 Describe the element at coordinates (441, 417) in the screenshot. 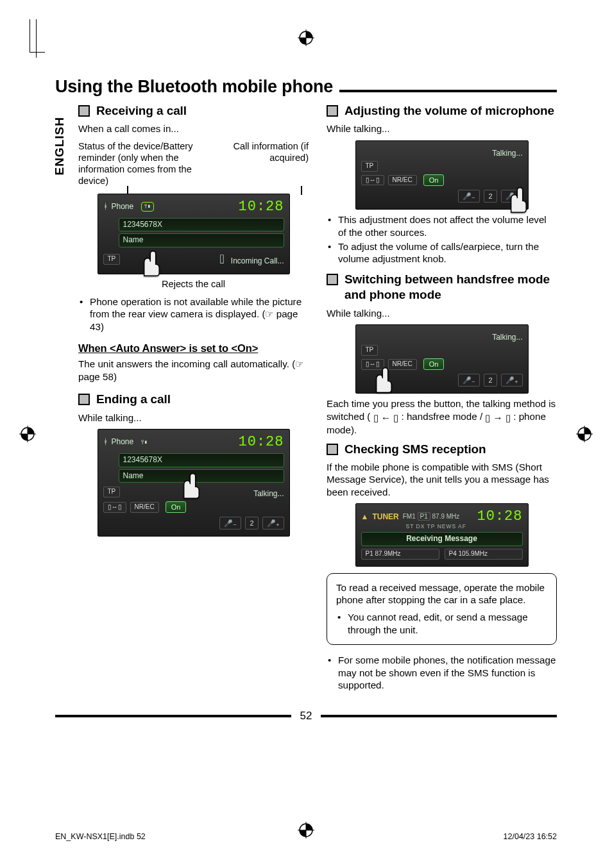

I see `body-text: Each time you press the button, the talk…` at that location.